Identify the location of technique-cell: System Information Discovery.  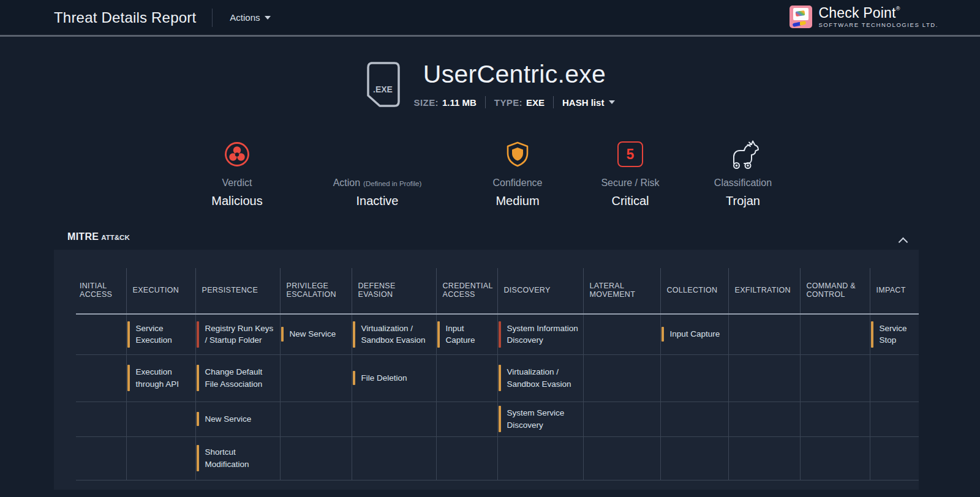
(540, 334).